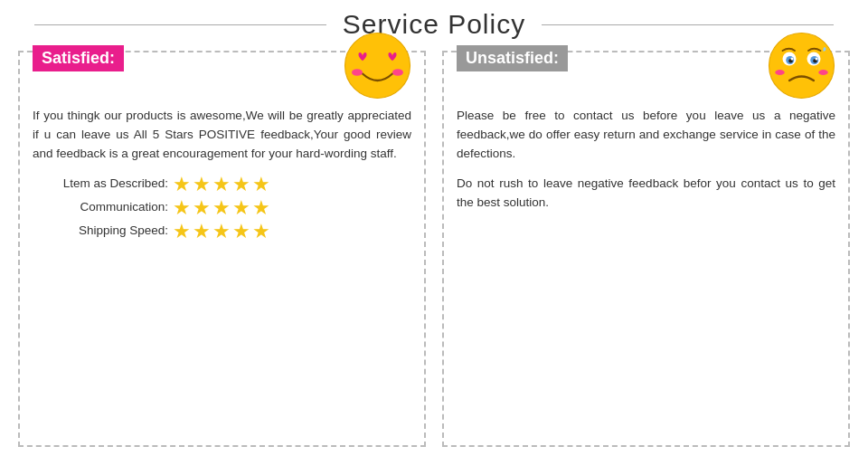  What do you see at coordinates (222, 136) in the screenshot?
I see `satisfied-text: If you thingk our products is awesome,We…` at bounding box center [222, 136].